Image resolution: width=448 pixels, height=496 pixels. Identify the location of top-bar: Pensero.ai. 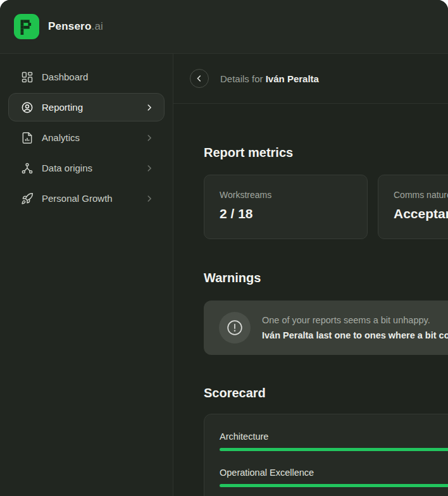
(224, 27).